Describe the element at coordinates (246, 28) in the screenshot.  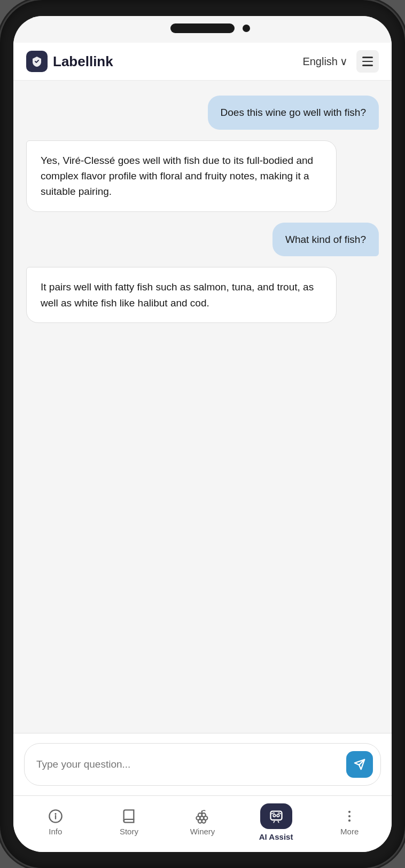
I see `camera` at that location.